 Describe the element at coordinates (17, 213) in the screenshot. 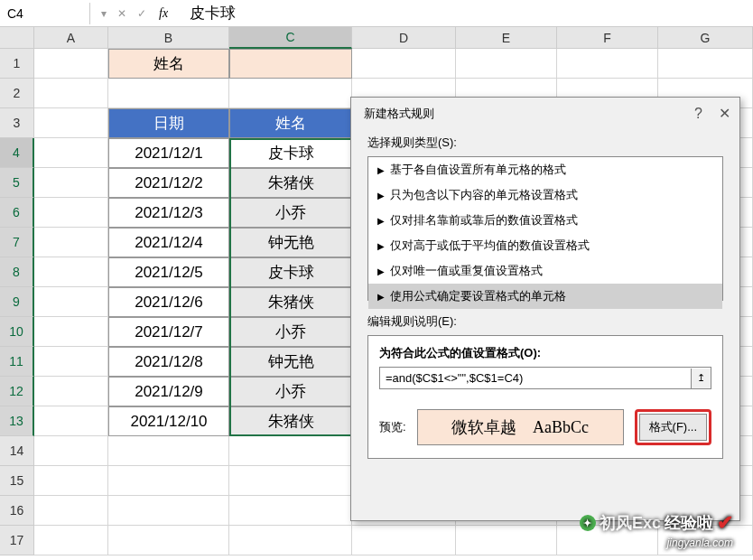

I see `row-header: 6` at that location.